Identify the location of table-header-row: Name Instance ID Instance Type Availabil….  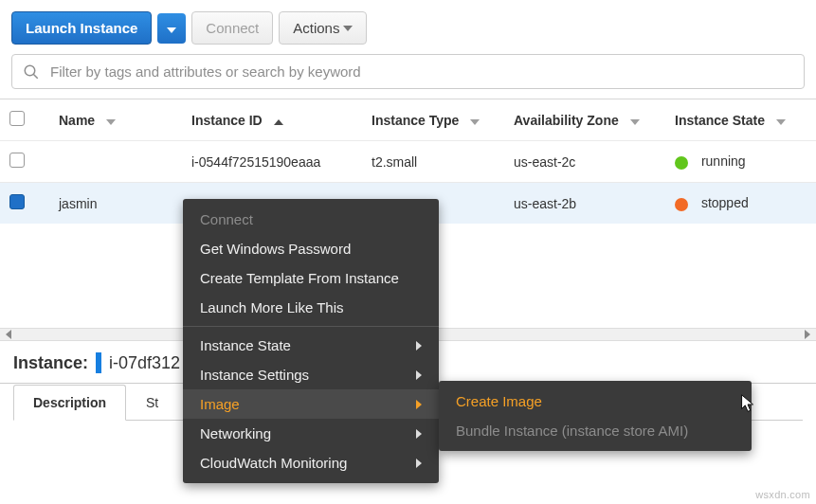
(408, 120).